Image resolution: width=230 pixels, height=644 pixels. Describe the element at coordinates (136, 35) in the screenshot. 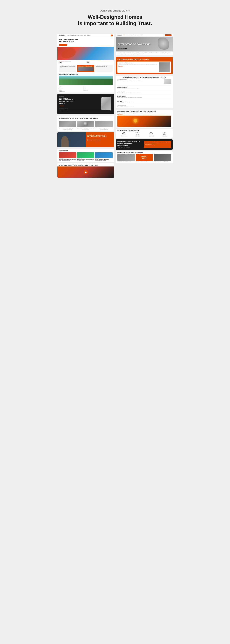

I see `cnc-nav-products: PRODUCTS` at that location.